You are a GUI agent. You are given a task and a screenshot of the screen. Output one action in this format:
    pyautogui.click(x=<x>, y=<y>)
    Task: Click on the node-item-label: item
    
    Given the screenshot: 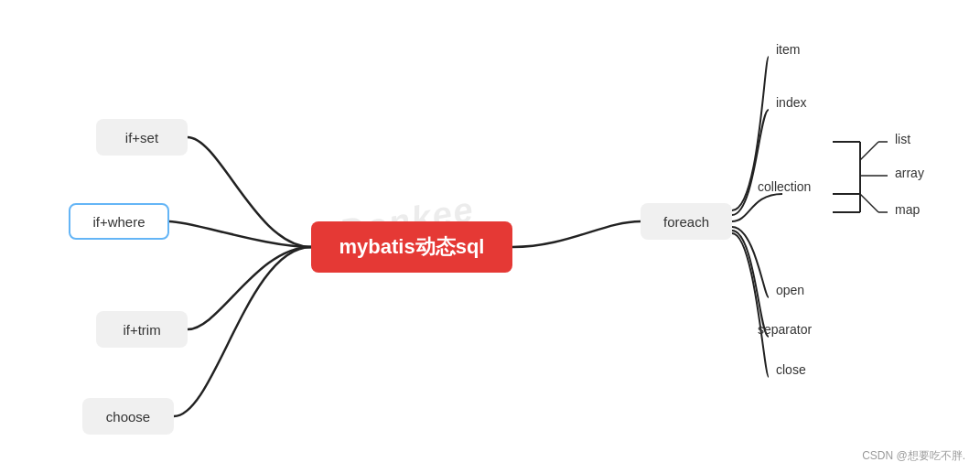 What is the action you would take?
    pyautogui.click(x=788, y=49)
    